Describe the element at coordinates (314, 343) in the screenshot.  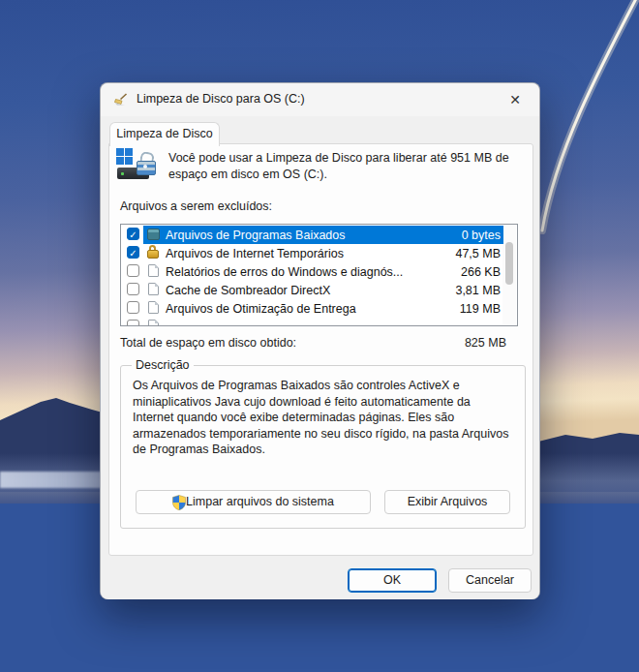
I see `total-row: Total de espaço em disco obtido: 825 MB` at that location.